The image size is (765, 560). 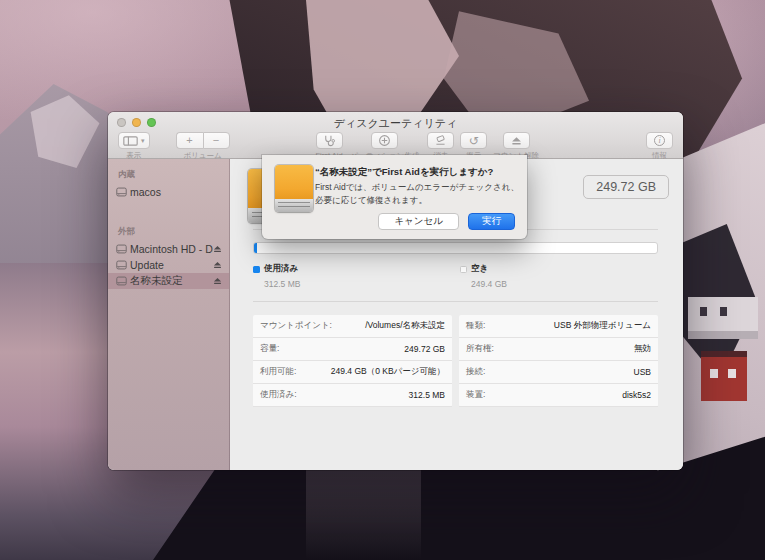 I want to click on sidebar-item-update: Update, so click(x=168, y=265).